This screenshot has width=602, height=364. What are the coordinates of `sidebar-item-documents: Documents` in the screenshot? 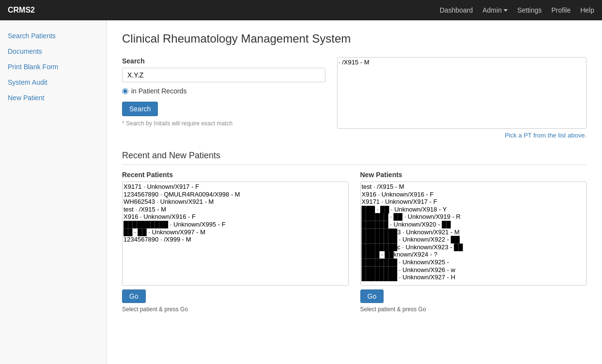 It's located at (53, 51).